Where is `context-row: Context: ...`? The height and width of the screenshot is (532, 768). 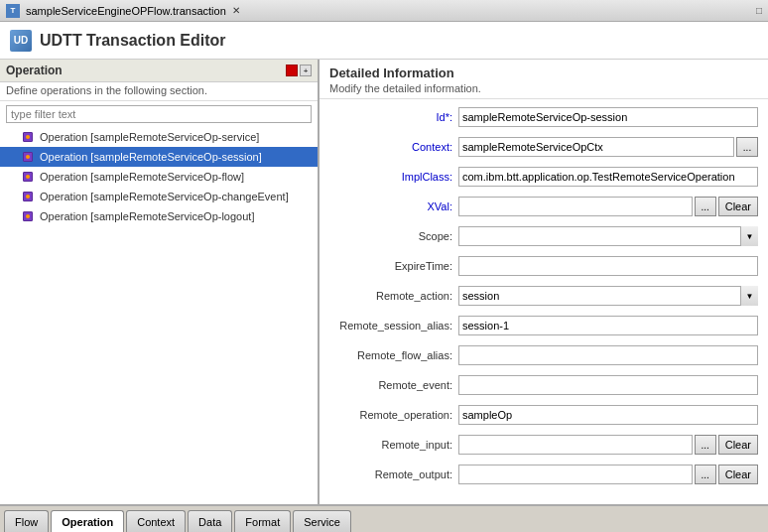 context-row: Context: ... is located at coordinates (544, 147).